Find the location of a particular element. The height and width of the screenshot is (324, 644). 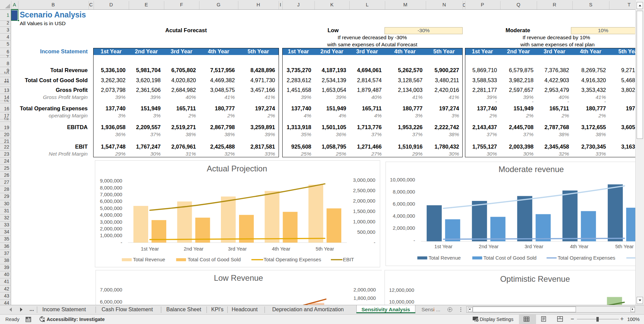

svg-text: EBIT is located at coordinates (349, 260).